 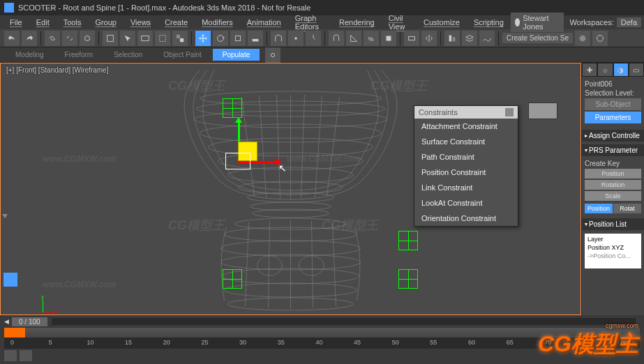 I want to click on modify-tab-icon: ☼, so click(x=605, y=70).